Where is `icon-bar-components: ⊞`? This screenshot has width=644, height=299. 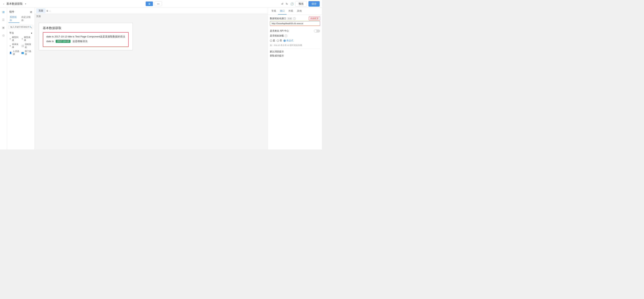 icon-bar-components: ⊞ is located at coordinates (4, 12).